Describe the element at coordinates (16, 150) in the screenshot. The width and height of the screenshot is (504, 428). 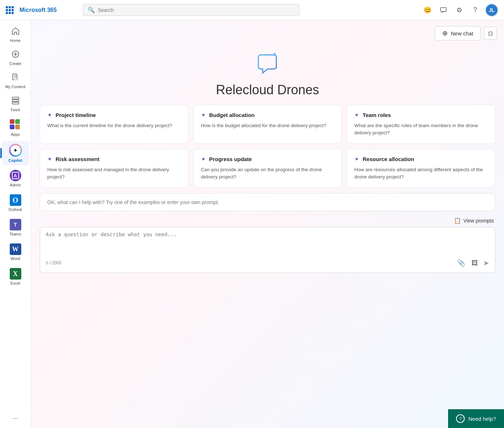
I see `copilot-icon: ✦` at that location.